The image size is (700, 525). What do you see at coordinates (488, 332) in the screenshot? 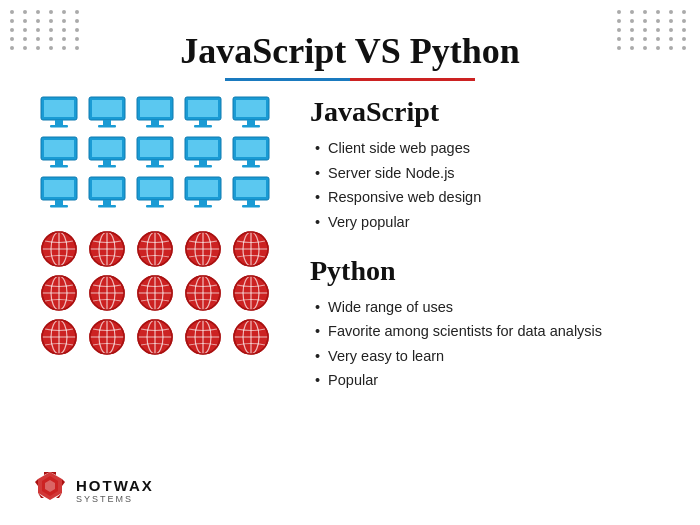
I see `list-item: Favorite among scientists for data analy…` at bounding box center [488, 332].